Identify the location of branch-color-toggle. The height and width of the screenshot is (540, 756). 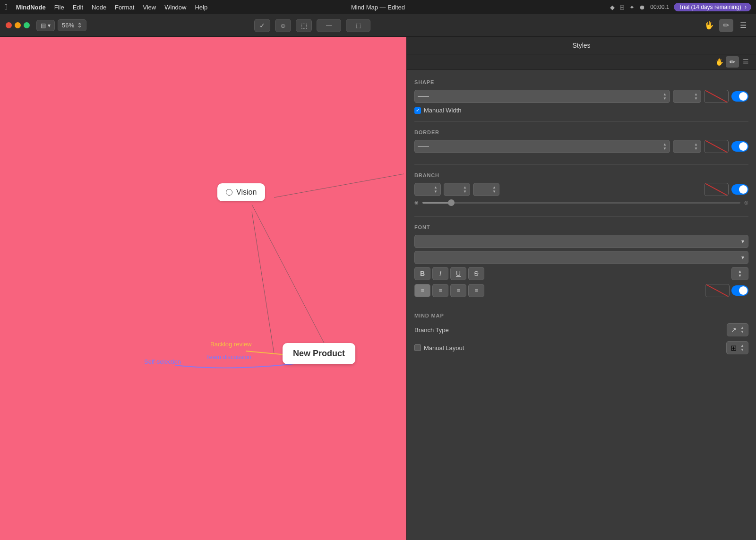
(740, 189).